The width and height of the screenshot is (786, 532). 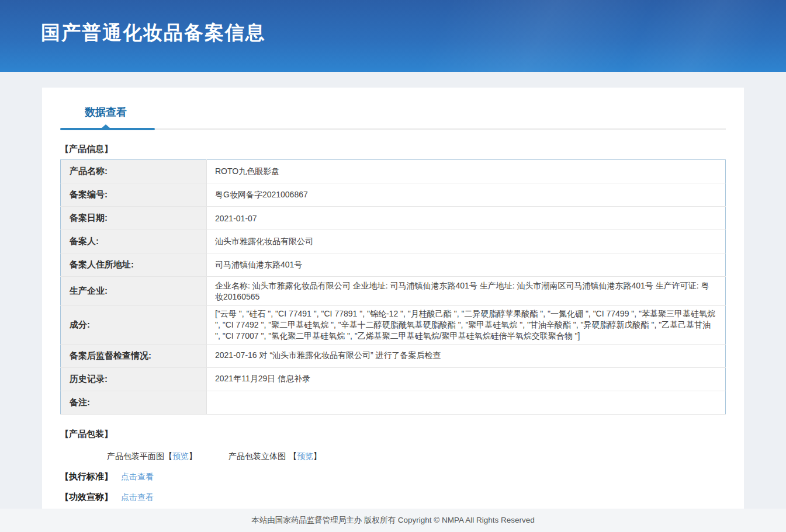 I want to click on row-label: 备注:, so click(x=134, y=402).